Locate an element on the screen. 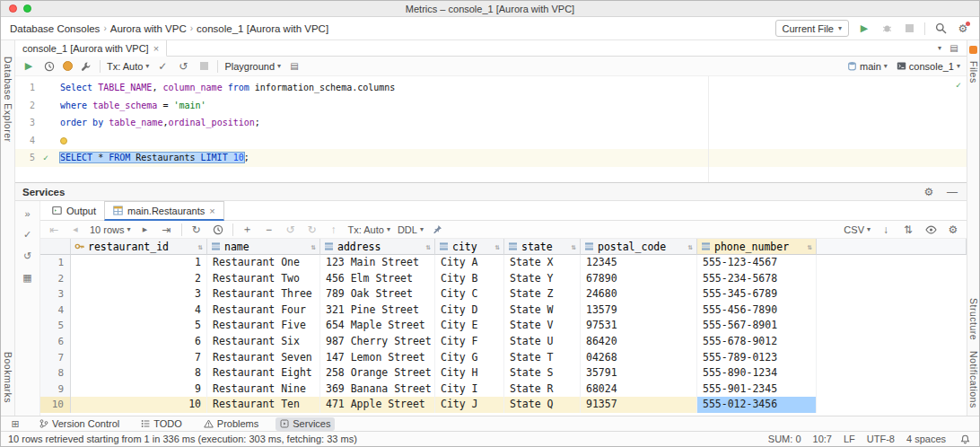 Image resolution: width=980 pixels, height=447 pixels. table-cell: 67890 is located at coordinates (639, 279).